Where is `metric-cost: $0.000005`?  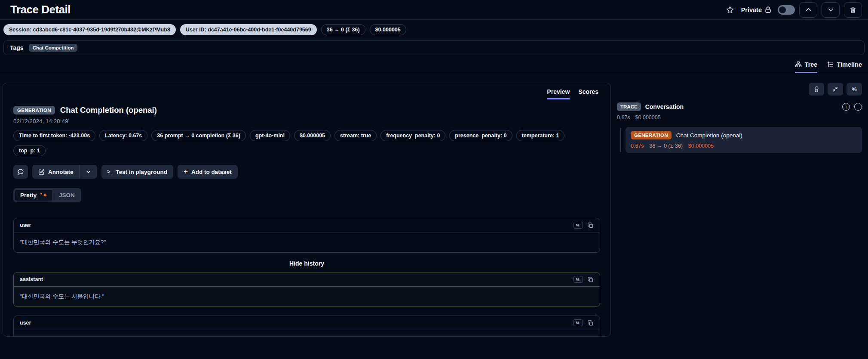 metric-cost: $0.000005 is located at coordinates (312, 136).